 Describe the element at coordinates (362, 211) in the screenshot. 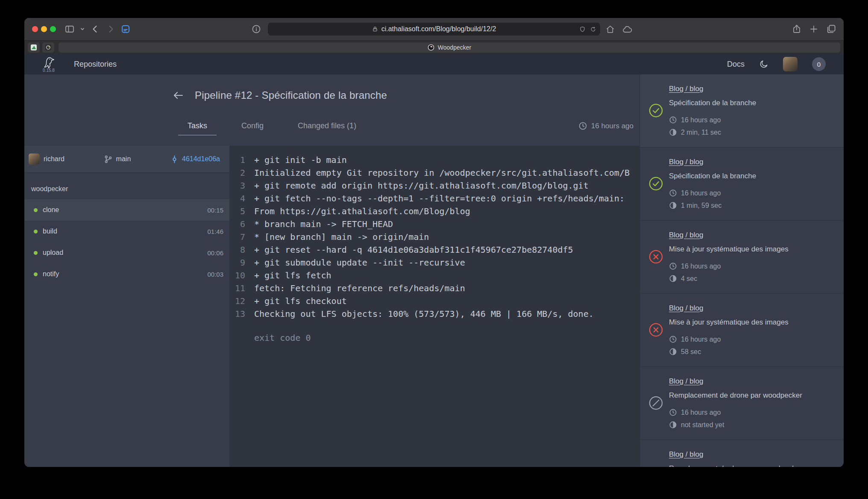

I see `line-text: From https://git.athaliasoft.com/Blog/bl…` at that location.